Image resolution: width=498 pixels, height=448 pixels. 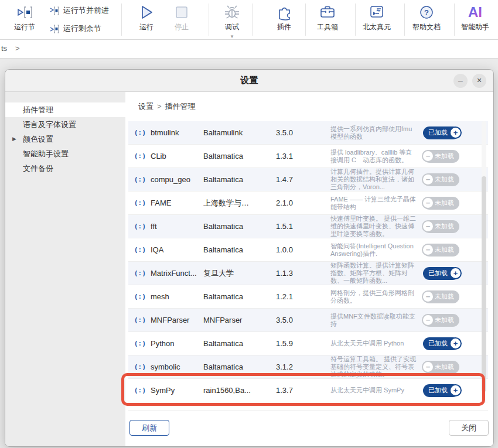 I want to click on help-docs-button: ? 帮助文档, so click(x=427, y=20).